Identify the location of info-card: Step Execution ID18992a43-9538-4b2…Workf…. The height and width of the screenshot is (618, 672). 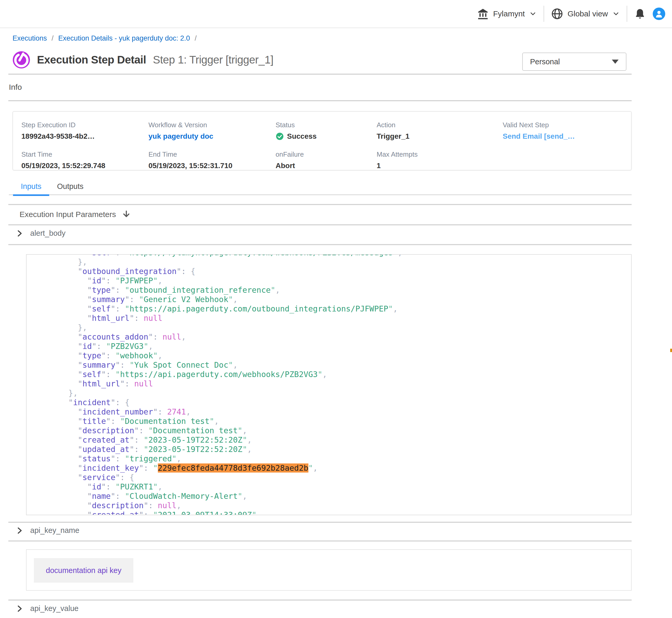
(322, 141).